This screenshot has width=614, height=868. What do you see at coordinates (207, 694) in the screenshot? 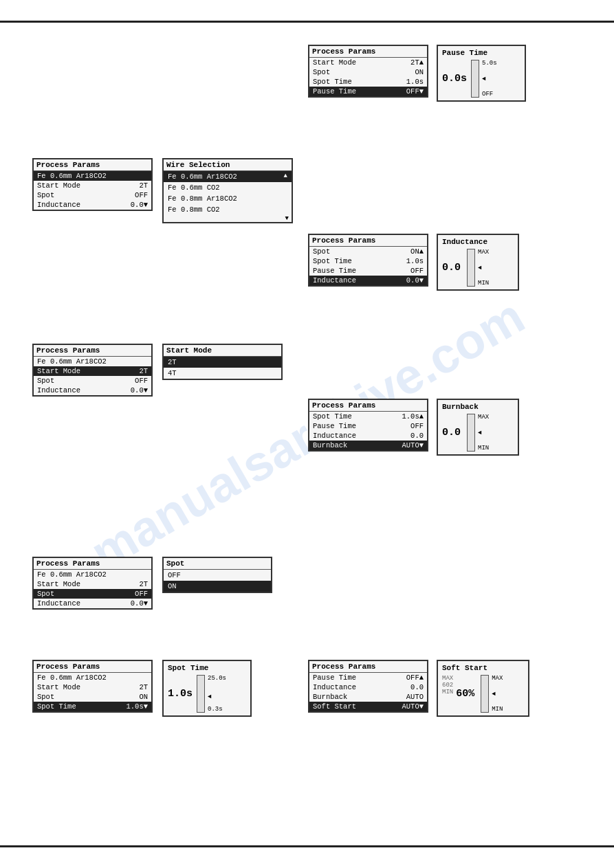
I see `spot-time-body: 1.0s 25.0s ◄ 0.3s` at bounding box center [207, 694].